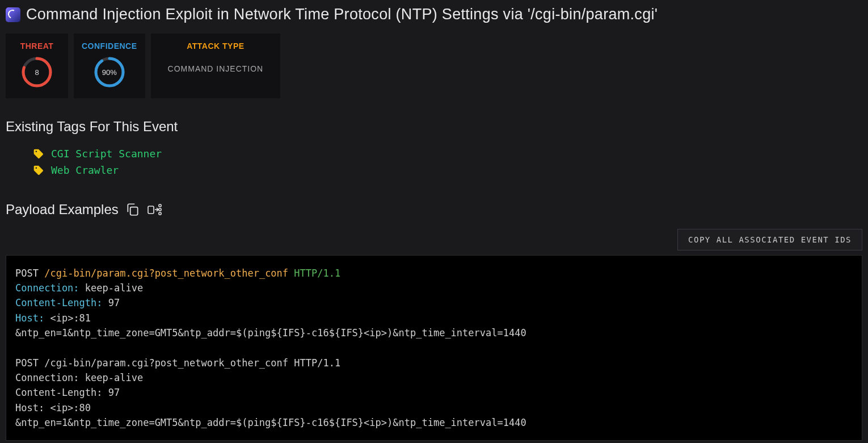 The width and height of the screenshot is (868, 443). I want to click on app-logo-icon, so click(13, 15).